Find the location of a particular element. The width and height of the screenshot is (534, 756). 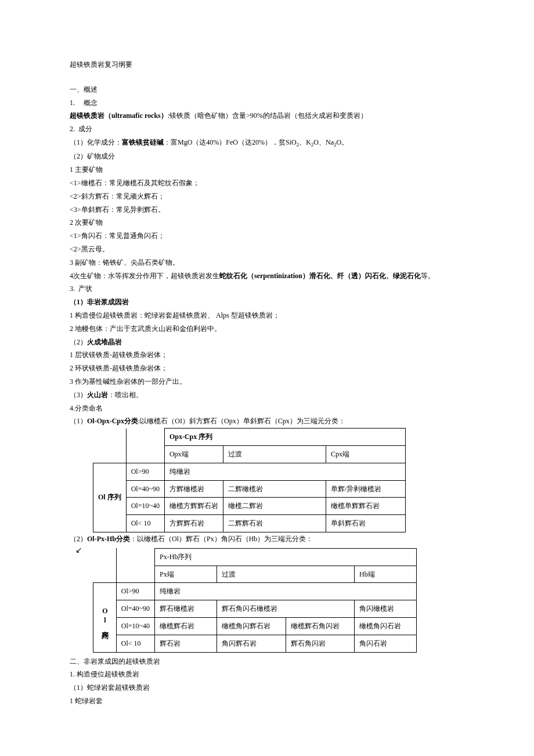

label-concept: 概念 is located at coordinates (91, 103).